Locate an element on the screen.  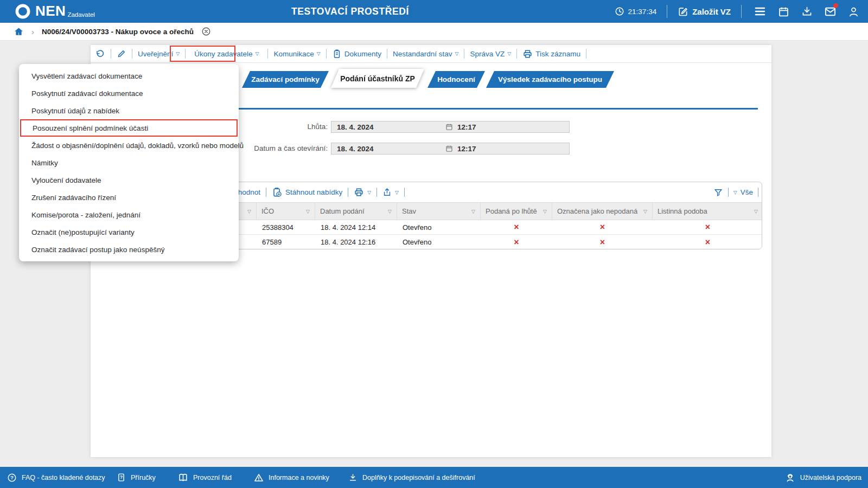
headset-person-icon is located at coordinates (790, 477).